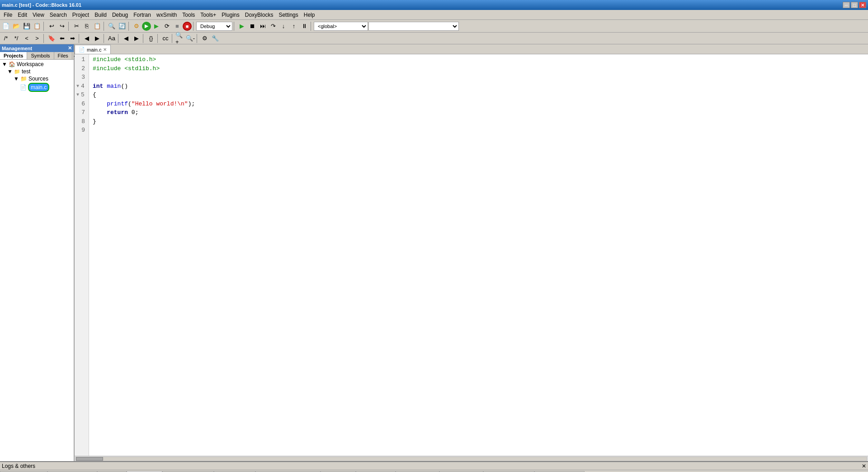 The height and width of the screenshot is (472, 868). What do you see at coordinates (24, 87) in the screenshot?
I see `file-icon: 📄` at bounding box center [24, 87].